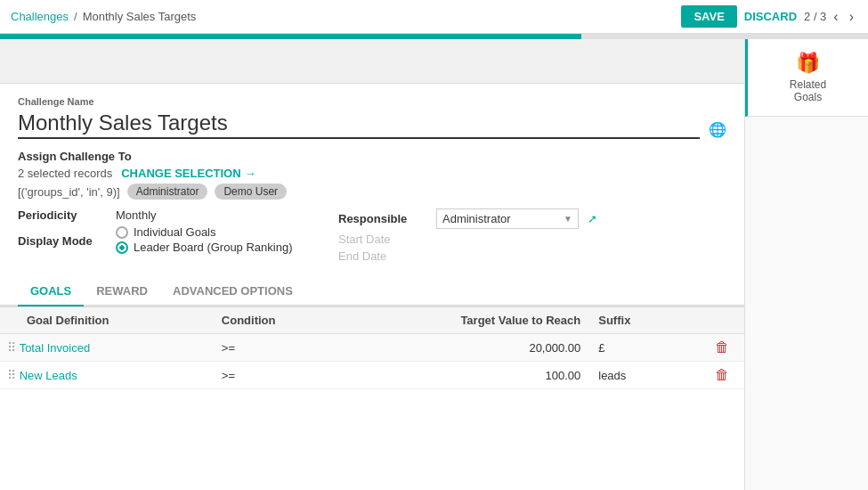 The height and width of the screenshot is (490, 868). I want to click on sidebar-item-label-related-goals: RelatedGoals, so click(808, 91).